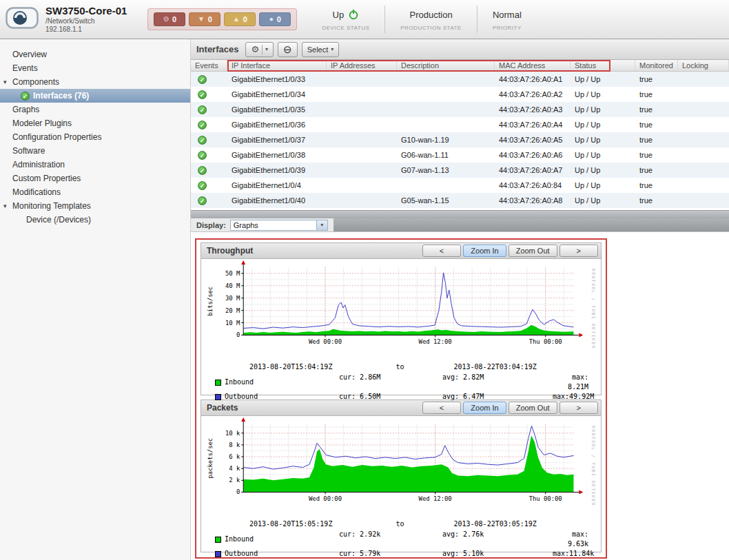 The image size is (729, 560). Describe the element at coordinates (95, 54) in the screenshot. I see `sidebar-item-overview: Overview` at that location.